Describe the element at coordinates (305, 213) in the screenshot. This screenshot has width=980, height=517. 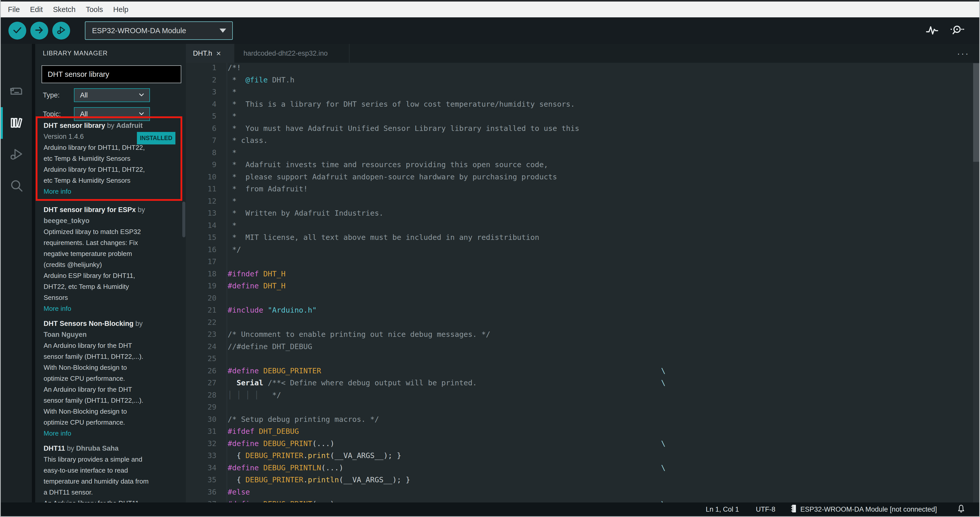
I see `code-text: * Written by Adafruit Industries.` at that location.